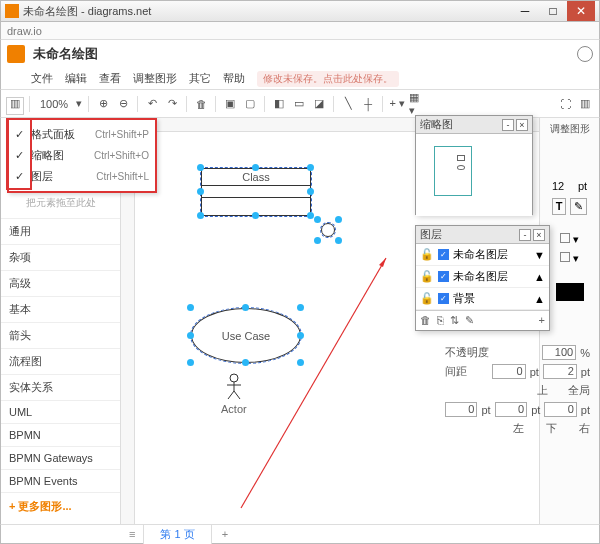 The height and width of the screenshot is (544, 600). What do you see at coordinates (225, 534) in the screenshot?
I see `add-page-button: +` at bounding box center [225, 534].